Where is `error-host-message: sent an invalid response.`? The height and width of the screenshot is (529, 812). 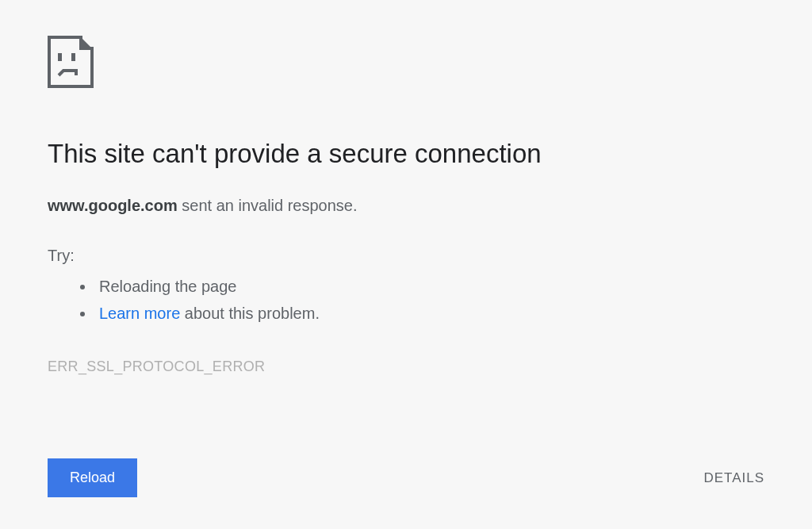 error-host-message: sent an invalid response. is located at coordinates (268, 205).